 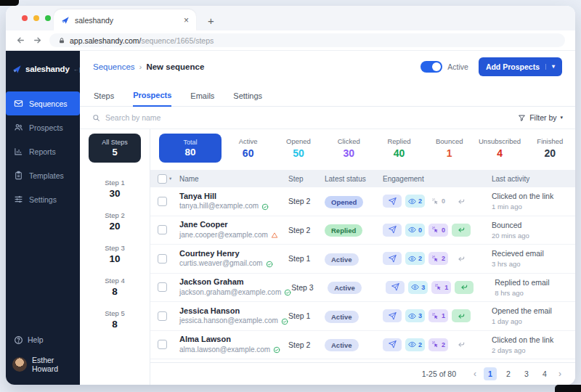 I want to click on url-host: app.saleshandy.com/, so click(x=105, y=41).